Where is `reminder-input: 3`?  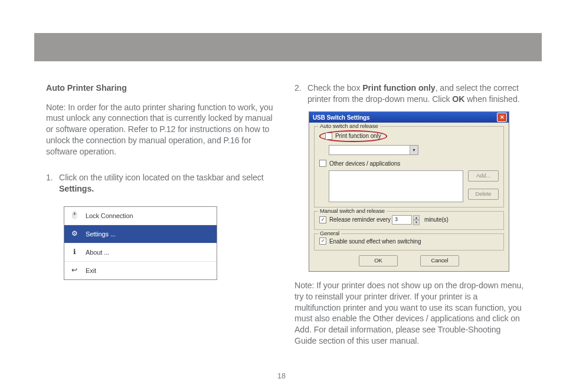 reminder-input: 3 is located at coordinates (402, 220).